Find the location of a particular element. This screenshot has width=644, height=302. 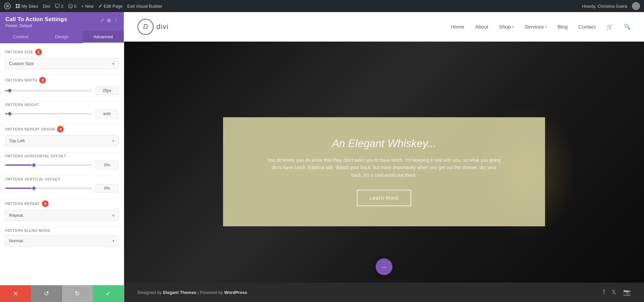

undo-button: ↺ is located at coordinates (46, 294).